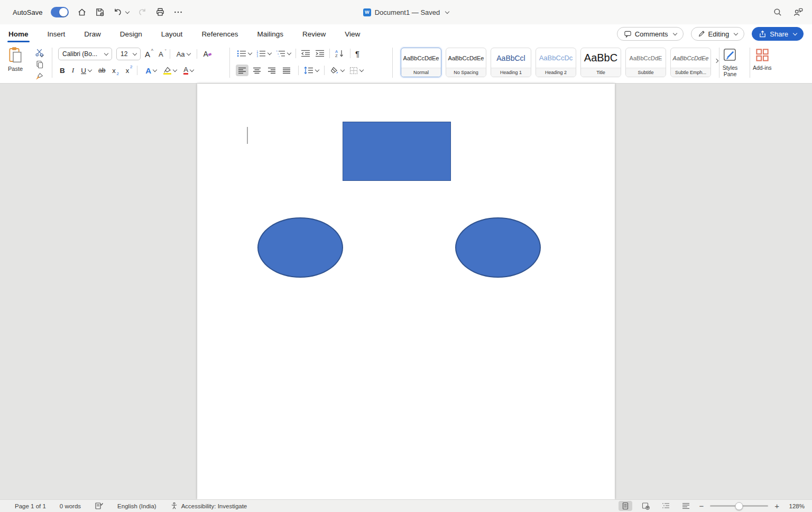 Image resolution: width=812 pixels, height=512 pixels. I want to click on tab-insert: Insert, so click(57, 34).